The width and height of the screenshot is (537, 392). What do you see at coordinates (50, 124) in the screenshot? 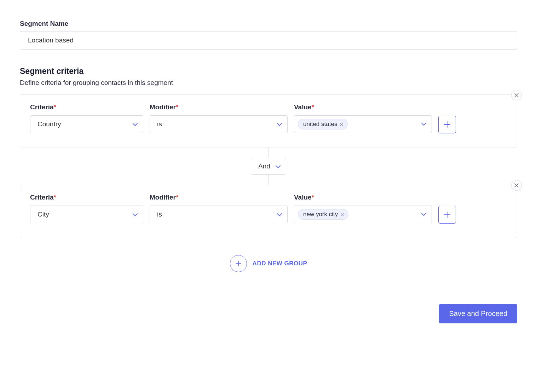
I see `criteria-select-value: Country` at bounding box center [50, 124].